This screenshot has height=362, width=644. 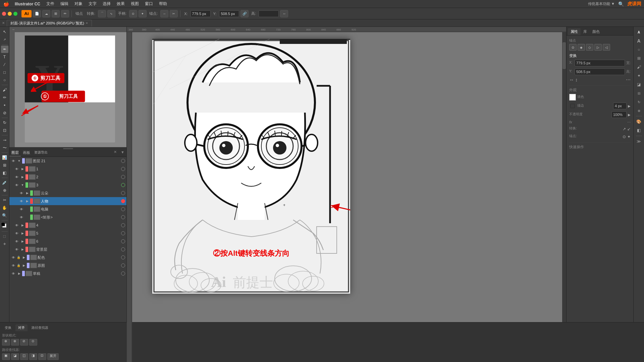 I want to click on opacity-value, so click(x=619, y=115).